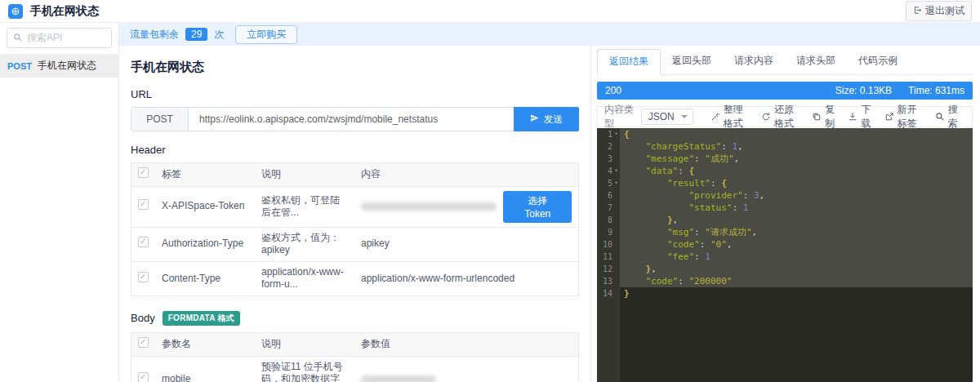 The width and height of the screenshot is (980, 382). Describe the element at coordinates (785, 294) in the screenshot. I see `code-line: 14}` at that location.